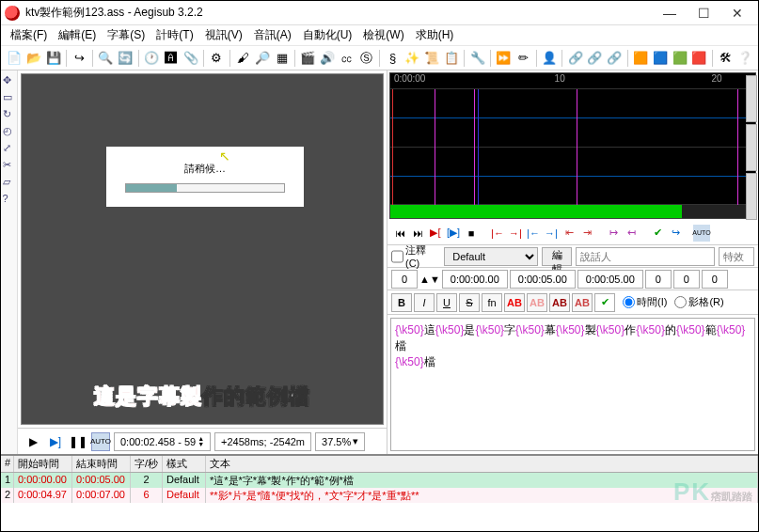 The image size is (759, 532). Describe the element at coordinates (400, 233) in the screenshot. I see `prev-line-button: ⏮` at that location.